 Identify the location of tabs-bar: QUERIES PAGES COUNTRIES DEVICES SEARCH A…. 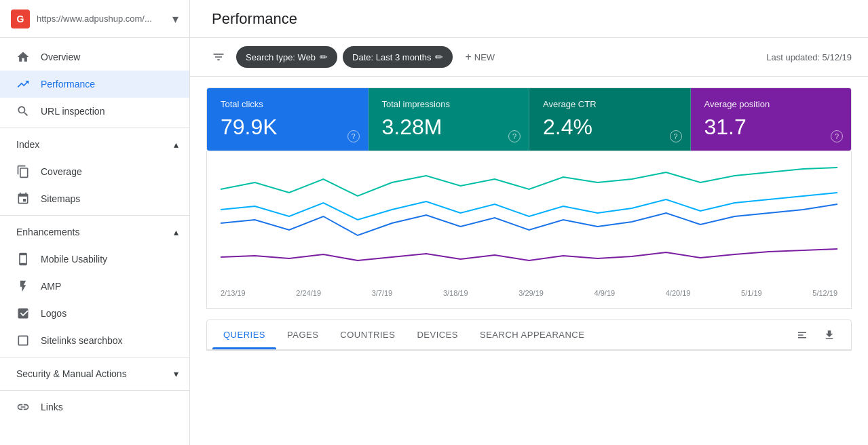
(529, 335).